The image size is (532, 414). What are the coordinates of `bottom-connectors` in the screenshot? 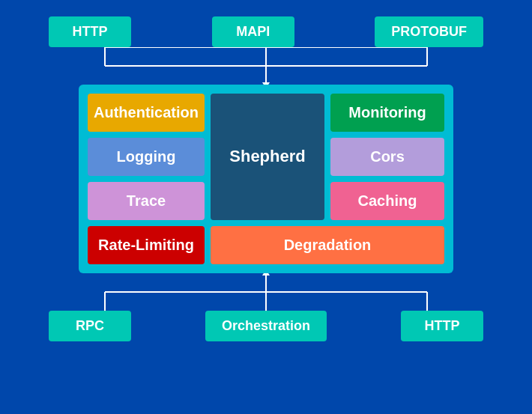 It's located at (266, 292).